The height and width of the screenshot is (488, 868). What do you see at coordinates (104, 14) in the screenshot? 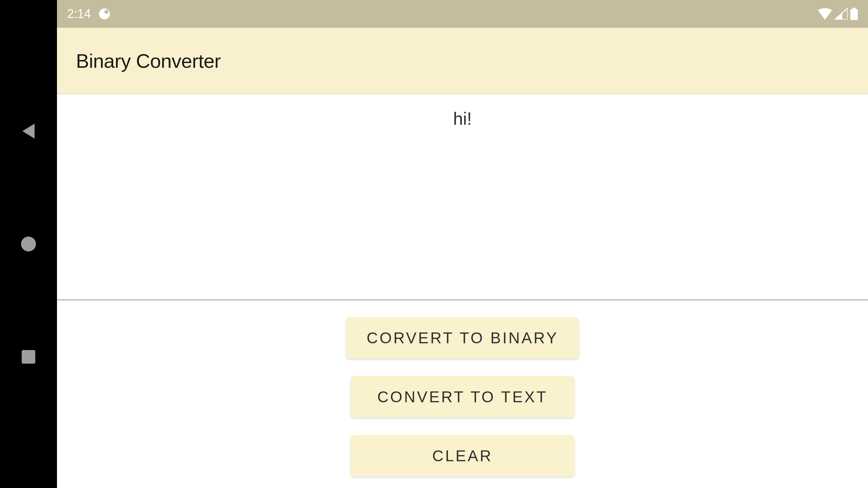
I see `notification-icon` at bounding box center [104, 14].